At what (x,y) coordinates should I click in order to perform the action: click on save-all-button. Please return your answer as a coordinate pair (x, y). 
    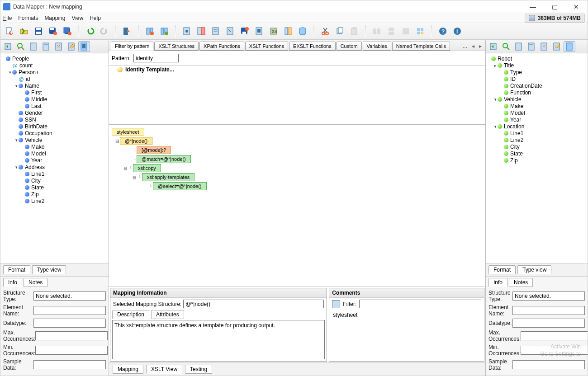
    Looking at the image, I should click on (67, 31).